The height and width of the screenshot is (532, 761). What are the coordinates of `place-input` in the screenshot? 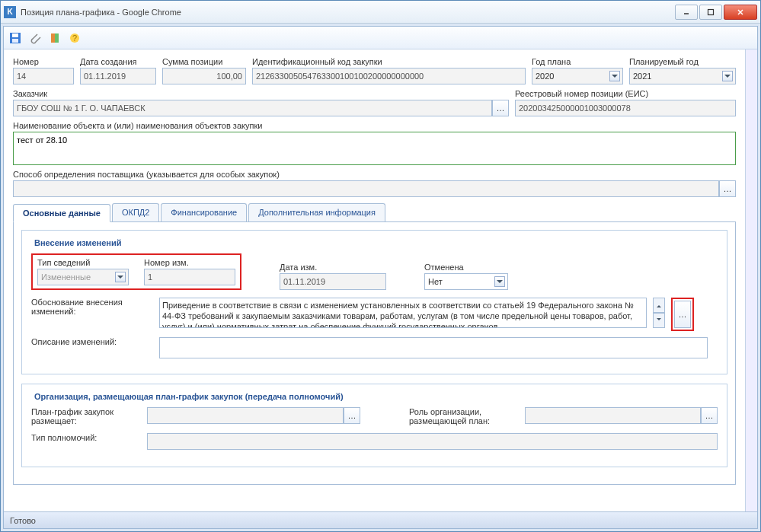 It's located at (245, 416).